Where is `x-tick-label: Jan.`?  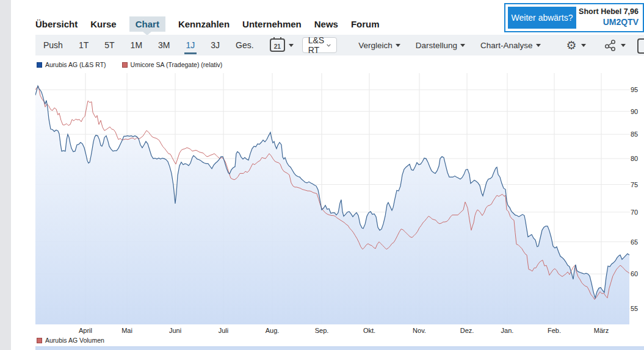 x-tick-label: Jan. is located at coordinates (507, 330).